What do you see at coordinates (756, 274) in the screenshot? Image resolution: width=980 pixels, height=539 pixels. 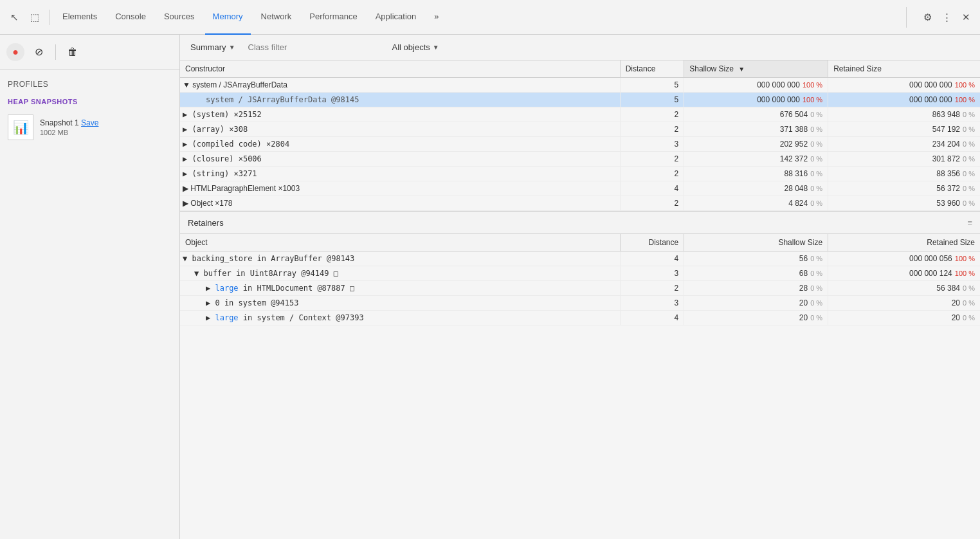 I see `ret-shallow-cell: 680 %` at bounding box center [756, 274].